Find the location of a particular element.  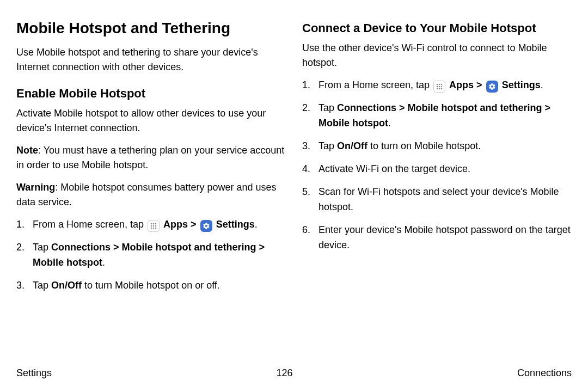

page-footer: Settings 126 Connections is located at coordinates (294, 373).